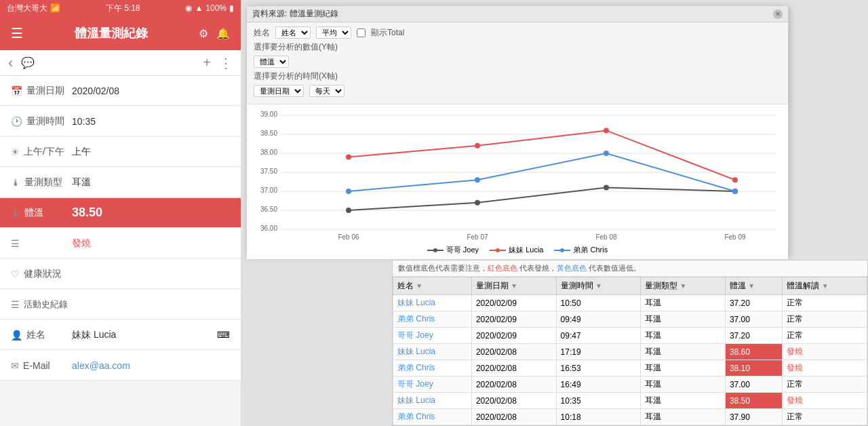 Image resolution: width=868 pixels, height=426 pixels. What do you see at coordinates (151, 244) in the screenshot?
I see `fever-label: 發燒` at bounding box center [151, 244].